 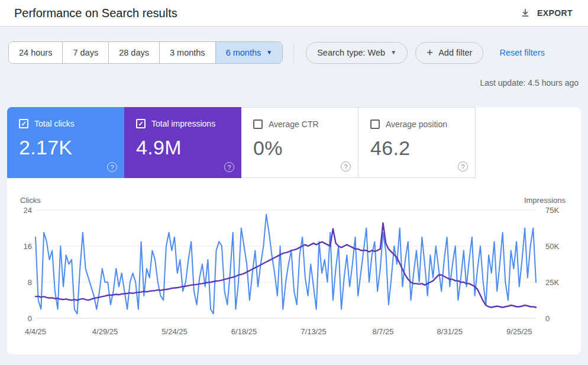 I want to click on metric-label: Average position, so click(x=416, y=124).